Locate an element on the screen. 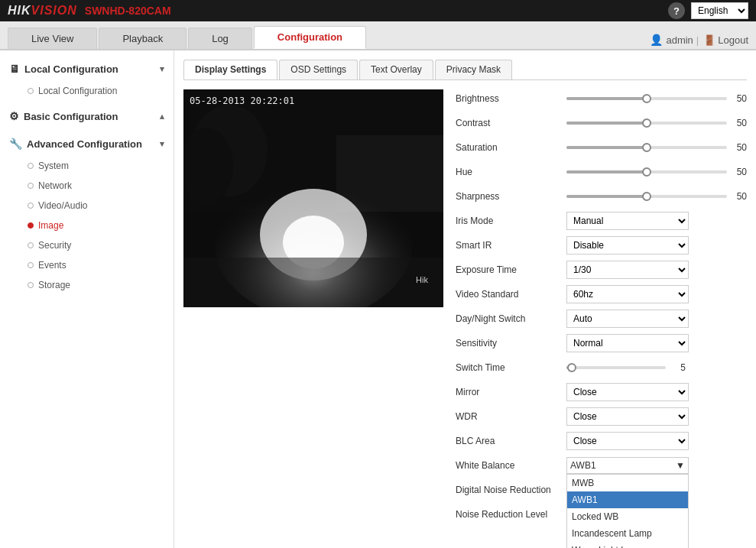 The height and width of the screenshot is (548, 756). sidebar-item-image: Image is located at coordinates (87, 225).